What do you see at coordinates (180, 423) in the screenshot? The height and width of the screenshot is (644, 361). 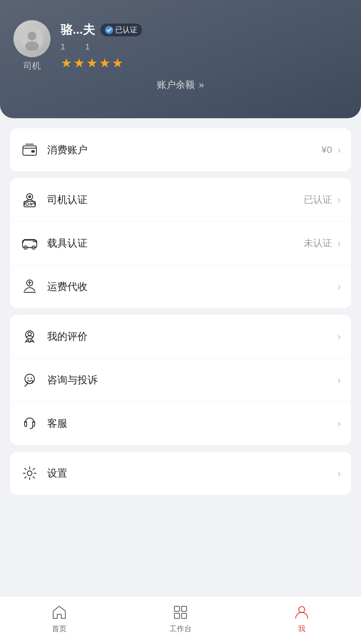 I see `menu-item-customer-service: 客服 ›` at bounding box center [180, 423].